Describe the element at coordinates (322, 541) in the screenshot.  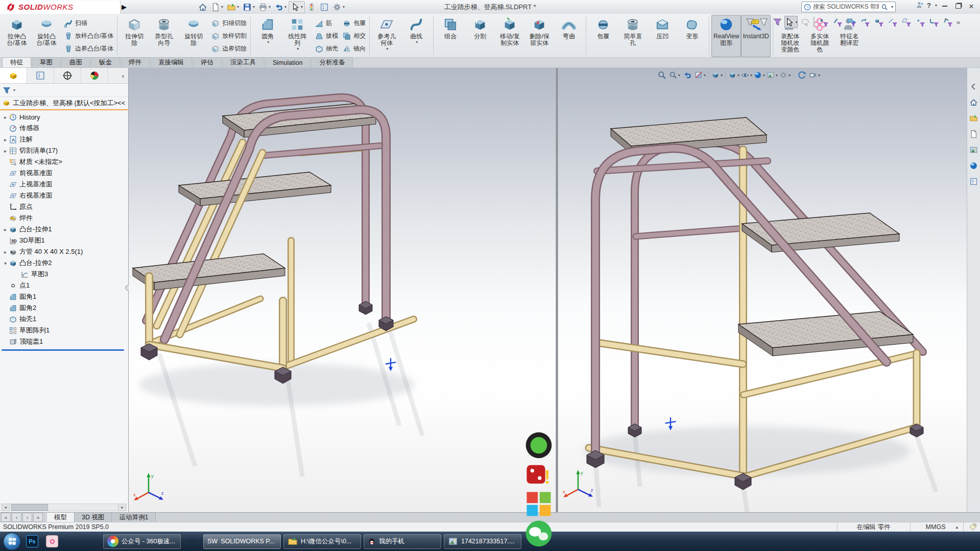
I see `taskbar-folder-window: H:\微信公众号\0...` at that location.